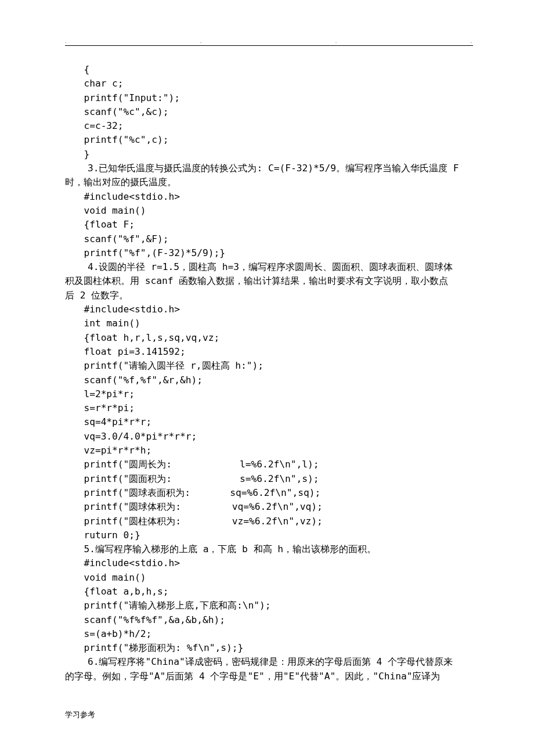 This screenshot has height=756, width=534. I want to click on code-line: scanf("%f%f%f",&a,&b,&h);, so click(269, 620).